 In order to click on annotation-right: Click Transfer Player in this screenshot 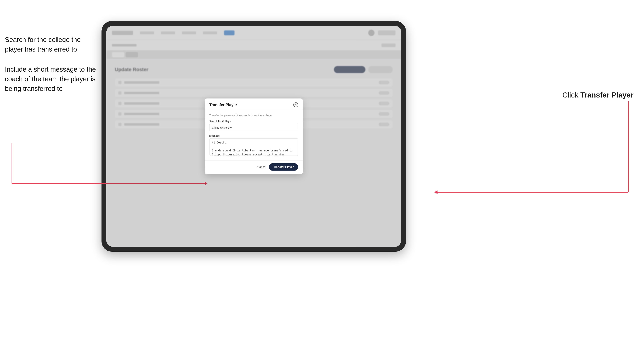, I will do `click(598, 95)`.